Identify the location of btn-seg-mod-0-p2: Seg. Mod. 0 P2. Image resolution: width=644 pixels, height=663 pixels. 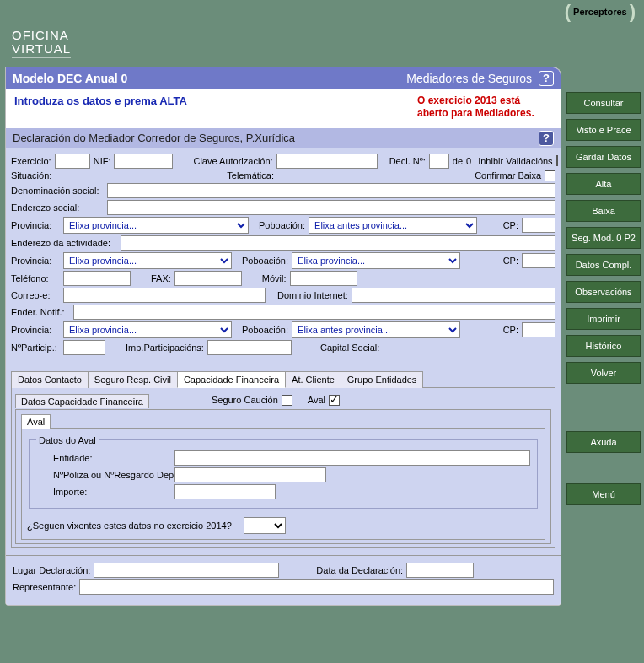
(604, 238).